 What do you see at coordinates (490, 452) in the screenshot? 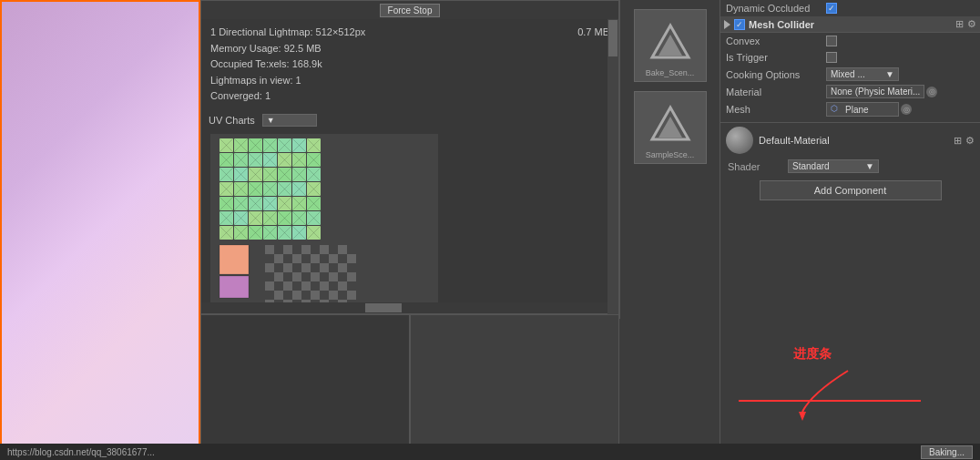
I see `bottom-bar: https://blog.csdn.net/qq_38061677... Bak…` at bounding box center [490, 452].